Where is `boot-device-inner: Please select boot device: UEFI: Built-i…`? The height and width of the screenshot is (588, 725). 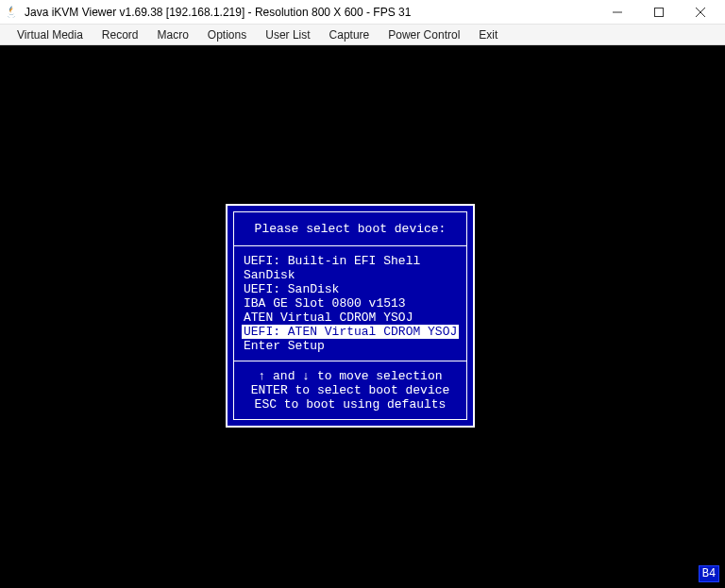 boot-device-inner: Please select boot device: UEFI: Built-i… is located at coordinates (350, 315).